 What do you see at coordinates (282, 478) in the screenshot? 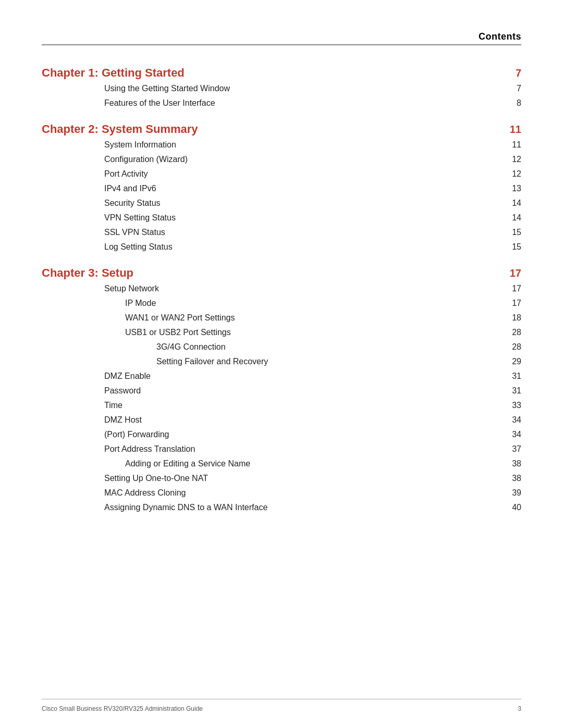
I see `toc-entry-ch3-13: Setting Up One-to-One NAT38` at bounding box center [282, 478].